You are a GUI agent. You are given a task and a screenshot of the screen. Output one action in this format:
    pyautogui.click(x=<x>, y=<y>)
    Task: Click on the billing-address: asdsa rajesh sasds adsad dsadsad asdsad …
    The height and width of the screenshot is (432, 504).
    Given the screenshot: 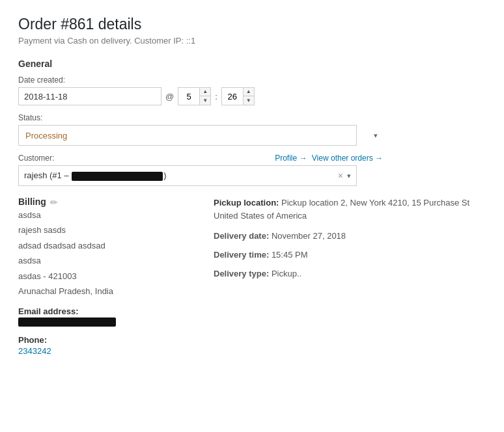 What is the action you would take?
    pyautogui.click(x=103, y=253)
    